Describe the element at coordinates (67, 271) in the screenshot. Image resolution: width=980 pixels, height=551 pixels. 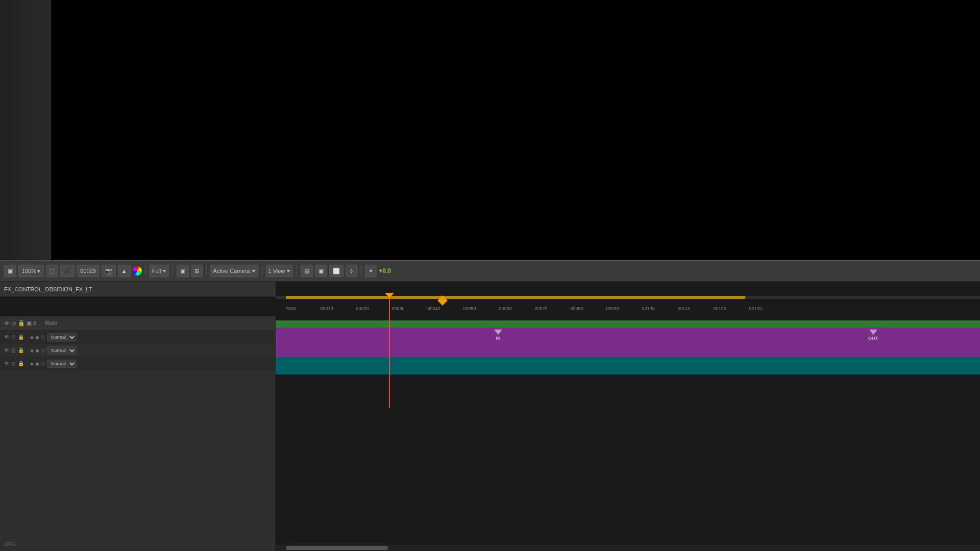
I see `camera-icon-btn: ⬛` at that location.